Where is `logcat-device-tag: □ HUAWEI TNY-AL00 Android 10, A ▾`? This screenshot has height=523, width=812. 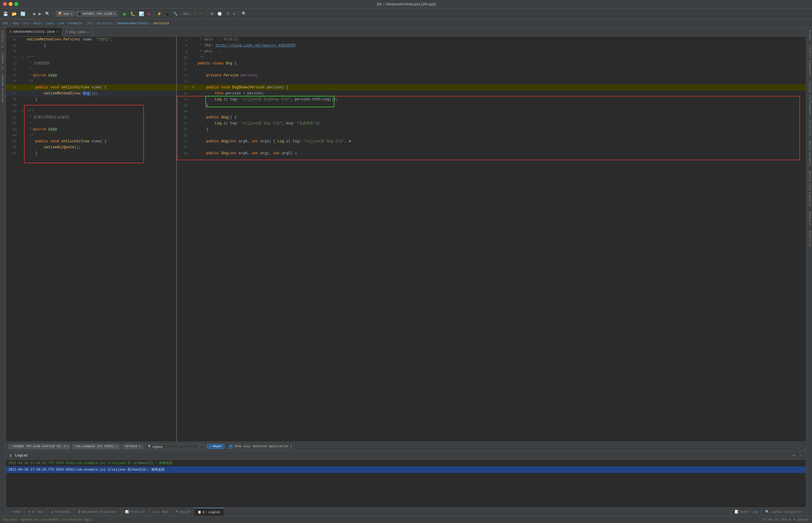
logcat-device-tag: □ HUAWEI TNY-AL00 Android 10, A ▾ is located at coordinates (39, 447).